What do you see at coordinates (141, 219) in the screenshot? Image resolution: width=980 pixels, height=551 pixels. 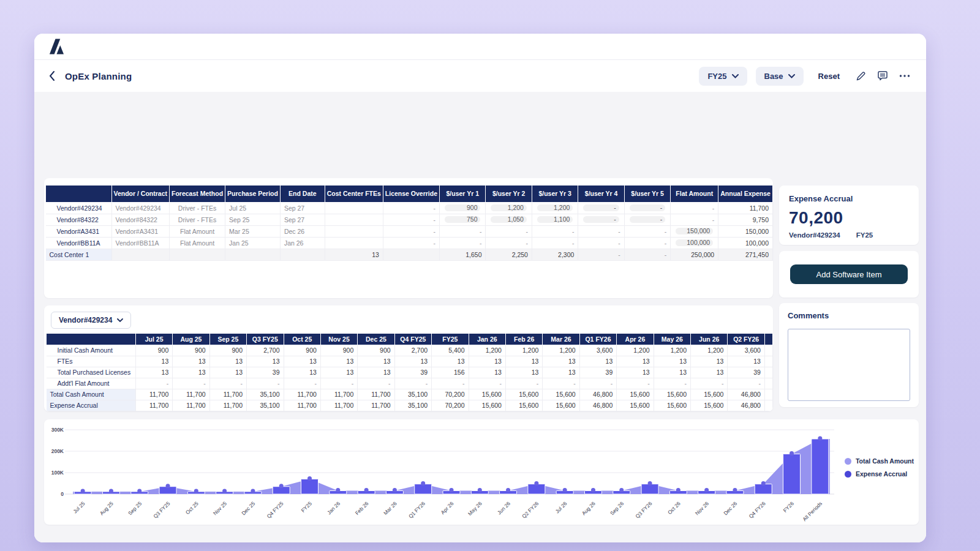 I see `grid-cell: Vendor#84322` at bounding box center [141, 219].